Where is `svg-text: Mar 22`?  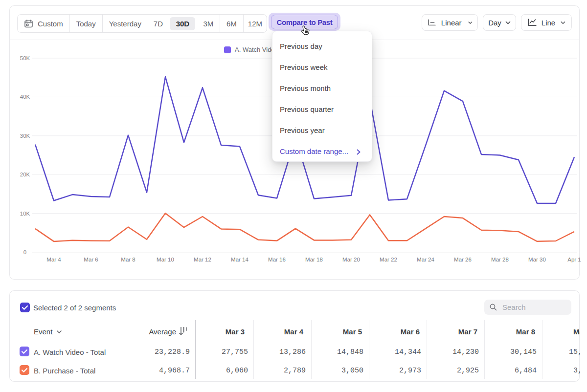 svg-text: Mar 22 is located at coordinates (388, 260).